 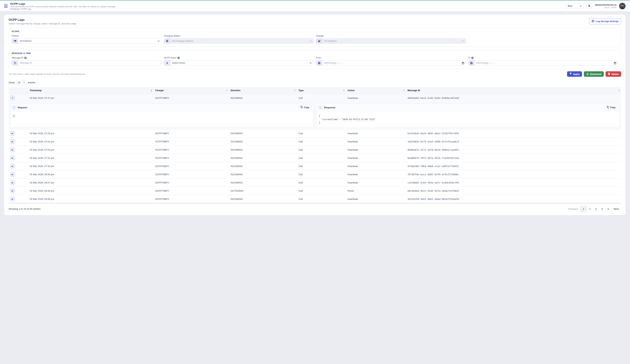 What do you see at coordinates (589, 6) in the screenshot?
I see `dark-mode-toggle` at bounding box center [589, 6].